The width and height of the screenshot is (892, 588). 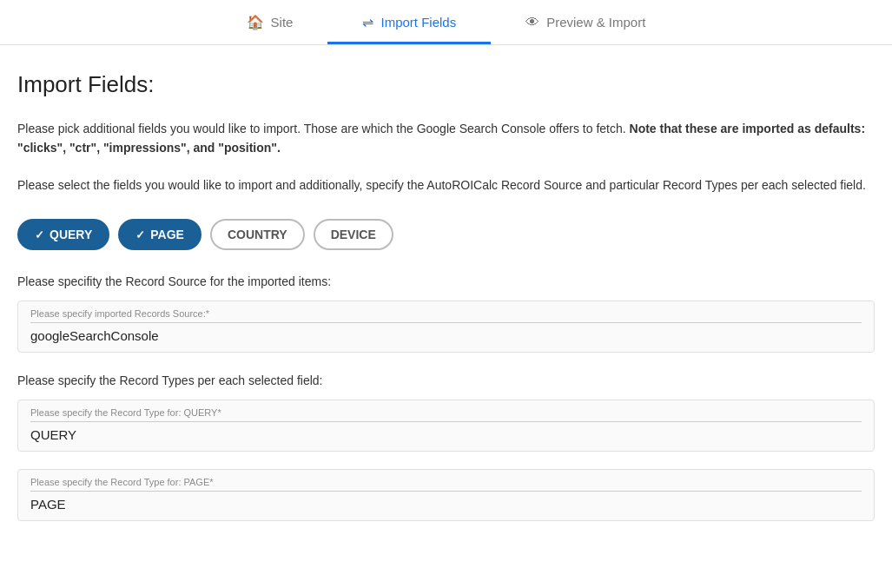 What do you see at coordinates (446, 380) in the screenshot?
I see `record-types-section-label: Please specify the Record Types per each…` at bounding box center [446, 380].